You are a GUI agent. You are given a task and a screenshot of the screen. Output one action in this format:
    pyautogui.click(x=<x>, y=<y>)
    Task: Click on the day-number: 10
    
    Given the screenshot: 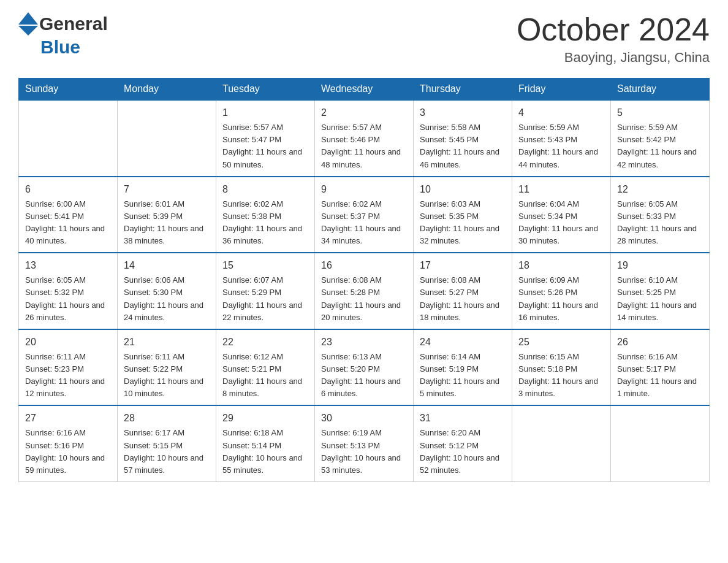 What is the action you would take?
    pyautogui.click(x=463, y=190)
    